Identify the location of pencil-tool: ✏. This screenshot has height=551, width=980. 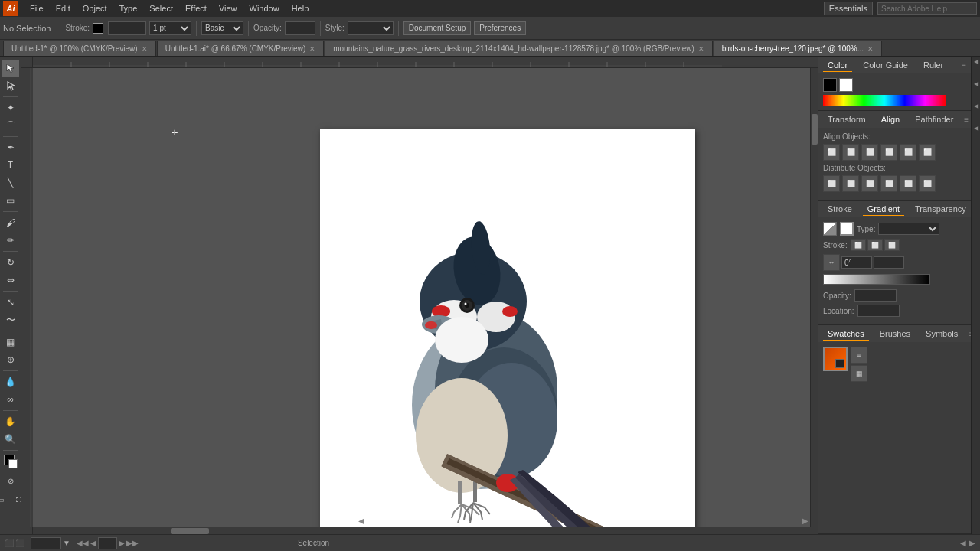
(11, 240).